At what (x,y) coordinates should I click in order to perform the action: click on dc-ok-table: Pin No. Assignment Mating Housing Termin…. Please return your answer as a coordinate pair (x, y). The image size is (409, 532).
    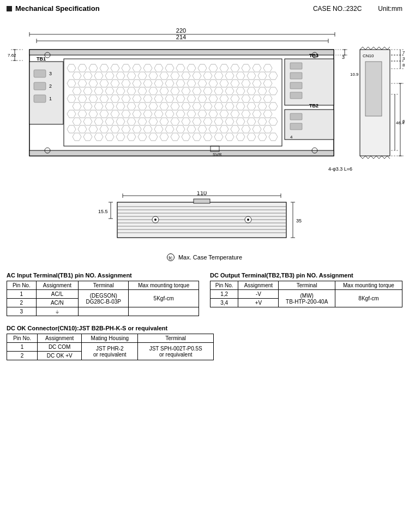
    Looking at the image, I should click on (110, 347).